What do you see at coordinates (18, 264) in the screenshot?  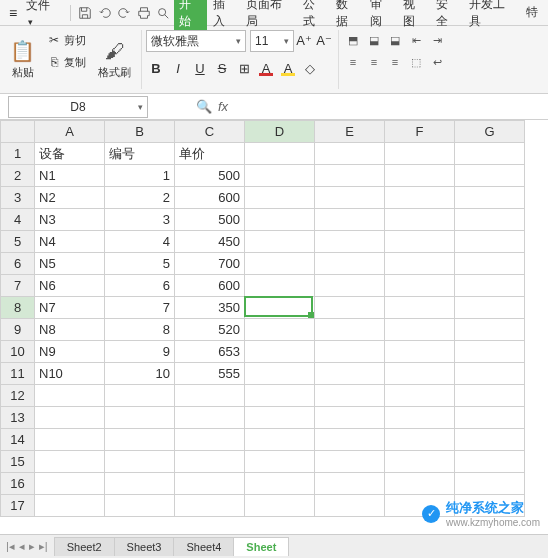 I see `row-header: 6` at bounding box center [18, 264].